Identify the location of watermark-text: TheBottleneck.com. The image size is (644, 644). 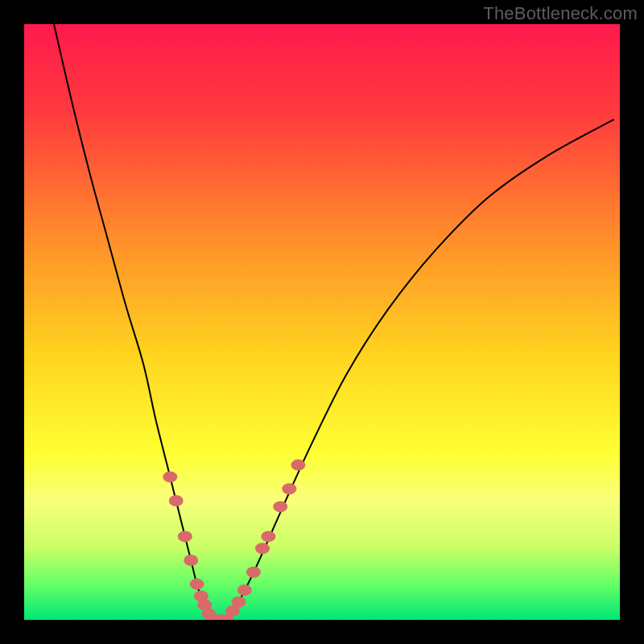
(560, 14).